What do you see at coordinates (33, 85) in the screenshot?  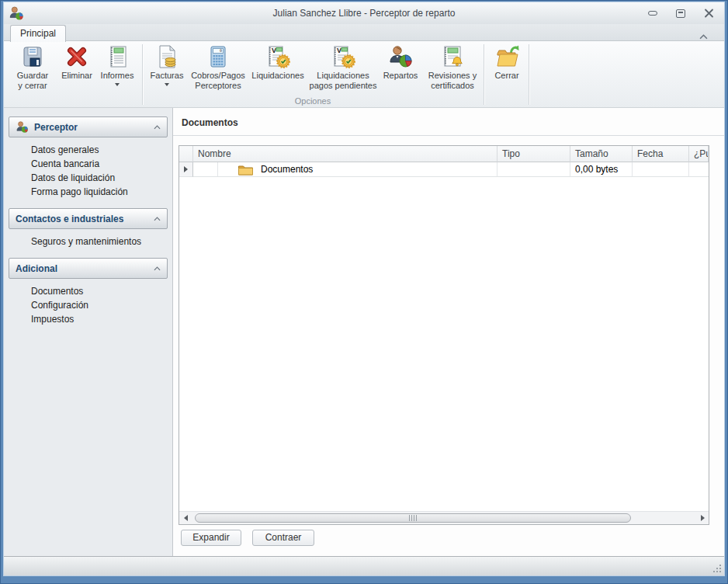 I see `ribbon-button-label: y cerrar` at bounding box center [33, 85].